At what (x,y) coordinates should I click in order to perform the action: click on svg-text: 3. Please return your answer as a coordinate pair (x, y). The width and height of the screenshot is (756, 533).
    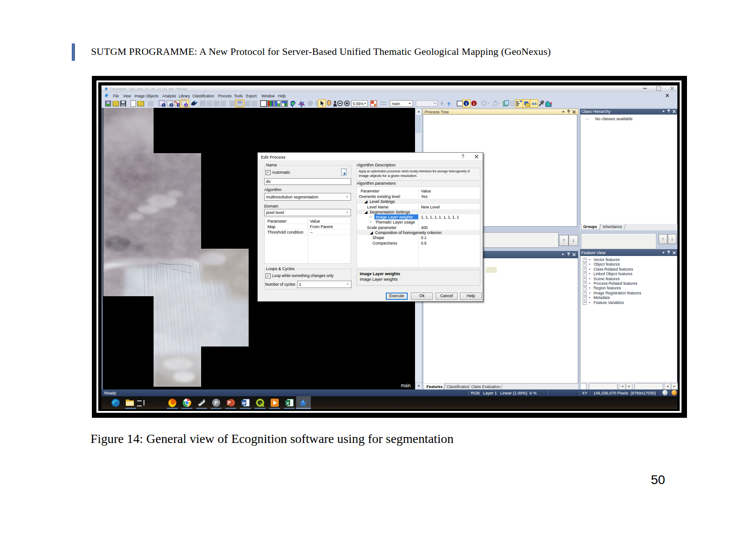
    Looking at the image, I should click on (179, 105).